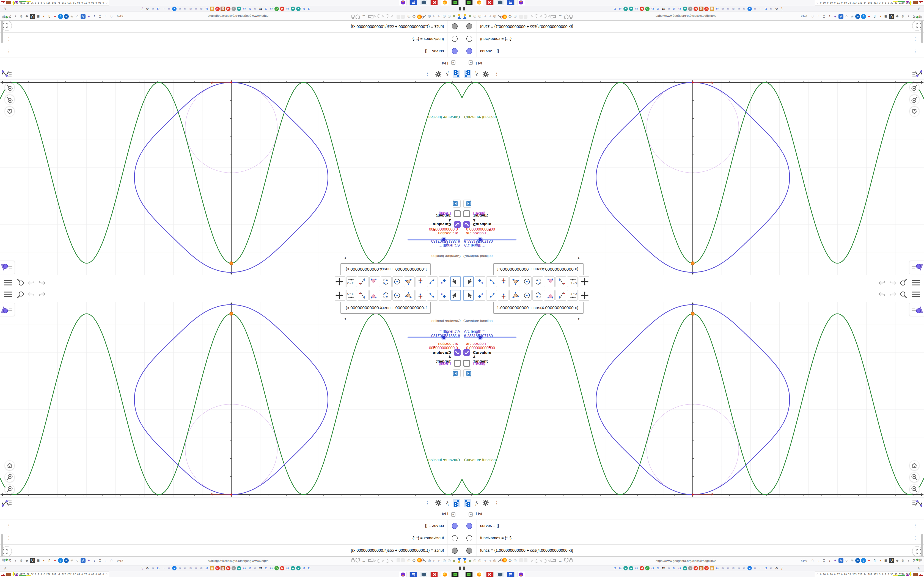  What do you see at coordinates (892, 17) in the screenshot?
I see `ud-ext-icon: U` at bounding box center [892, 17].